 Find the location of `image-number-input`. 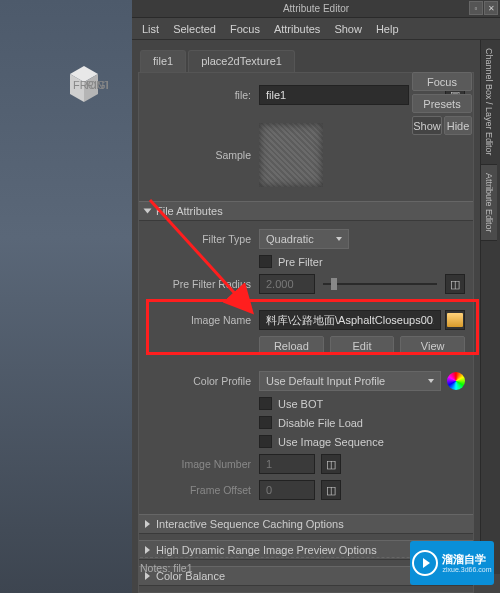

image-number-input is located at coordinates (287, 464).